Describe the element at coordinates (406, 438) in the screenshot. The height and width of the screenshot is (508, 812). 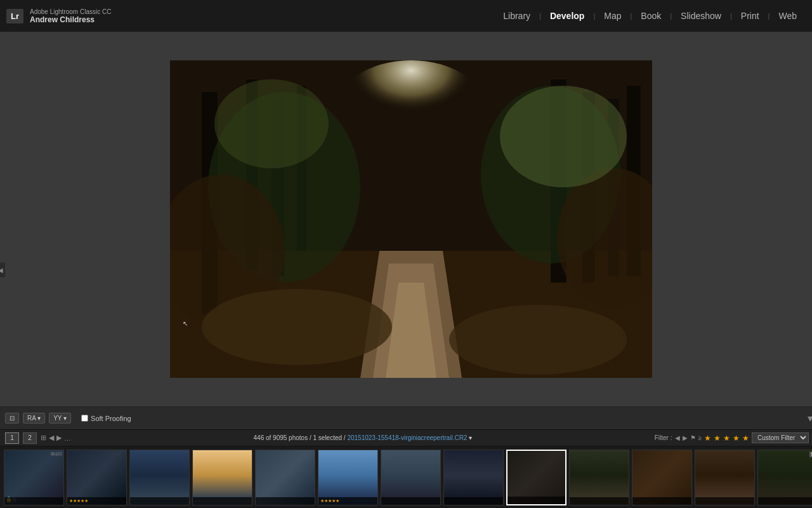
I see `filmstrip-bar: 1 2 ⊞ ◀ ▶ … 446 of 9095 photos / 1 selec…` at that location.